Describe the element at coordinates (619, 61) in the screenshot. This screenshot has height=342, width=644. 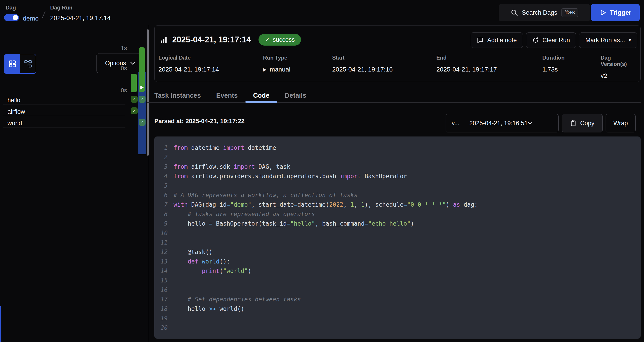
I see `meta-label: Dag Version(s)` at that location.